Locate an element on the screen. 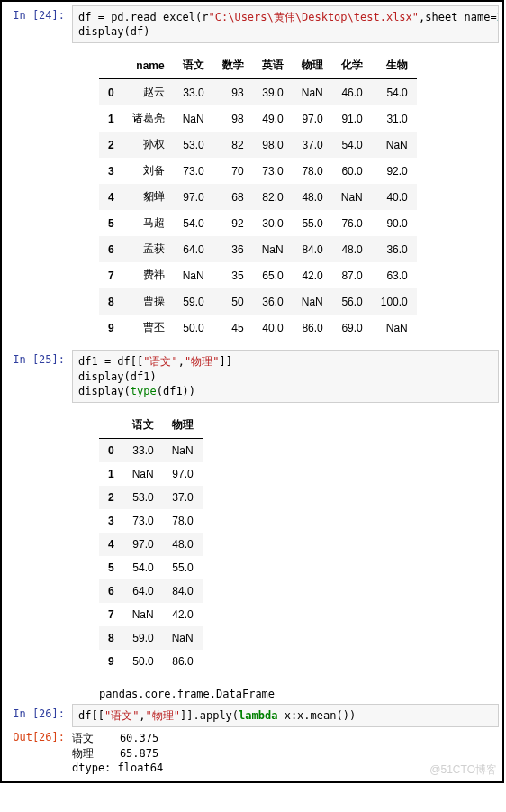  table-row: 9曹丕50.04540.086.069.0NaN is located at coordinates (258, 328).